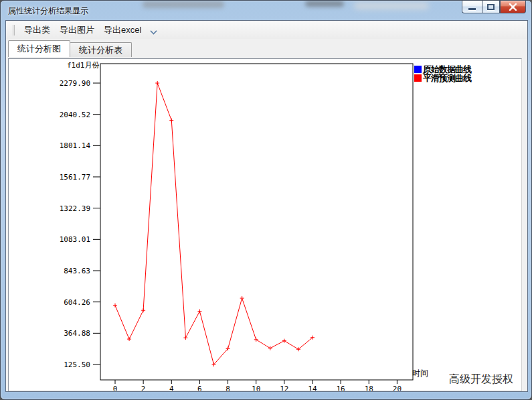 The width and height of the screenshot is (532, 400). I want to click on minimize-button, so click(472, 7).